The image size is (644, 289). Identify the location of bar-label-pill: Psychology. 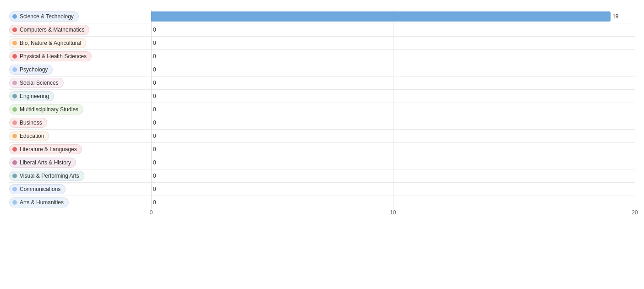
(31, 70).